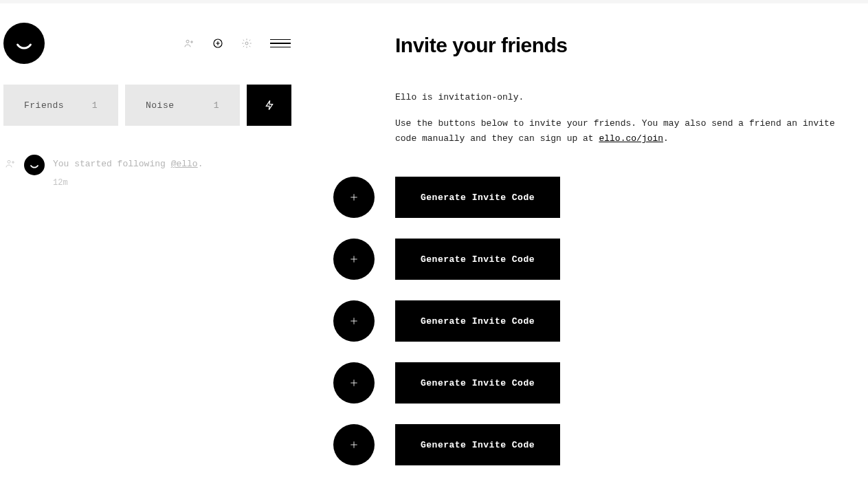  I want to click on feed-suffix: ., so click(201, 164).